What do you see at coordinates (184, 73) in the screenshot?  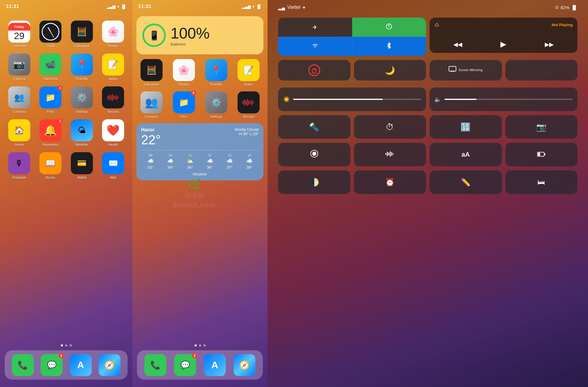 I see `phone2-photos: 🌸 Photos` at bounding box center [184, 73].